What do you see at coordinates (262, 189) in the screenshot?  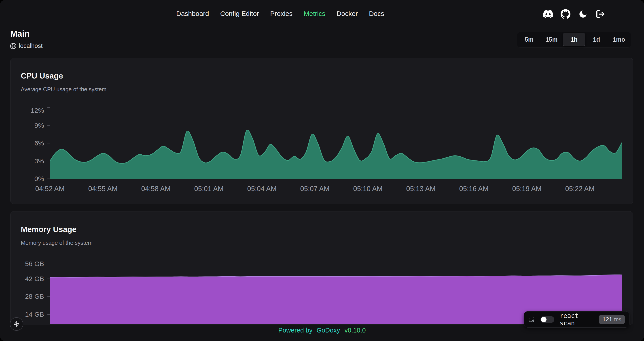 I see `x-axis-tick-label: 05:04 AM` at bounding box center [262, 189].